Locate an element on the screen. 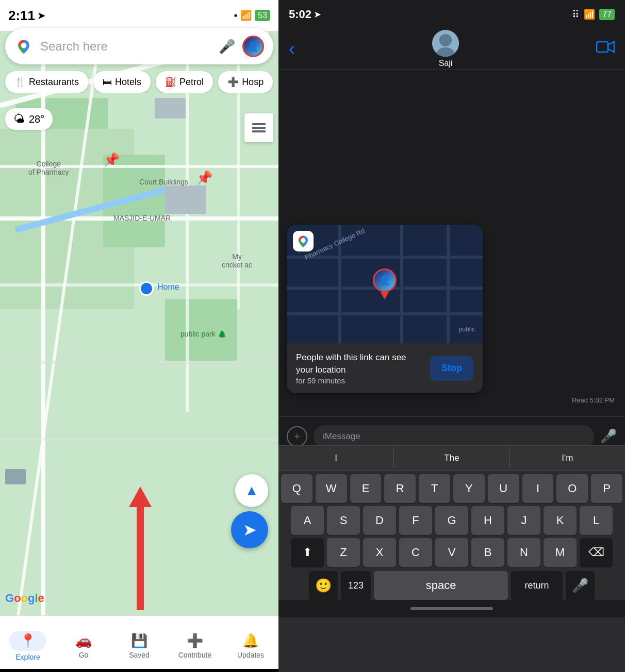  google-logo: Google is located at coordinates (25, 598).